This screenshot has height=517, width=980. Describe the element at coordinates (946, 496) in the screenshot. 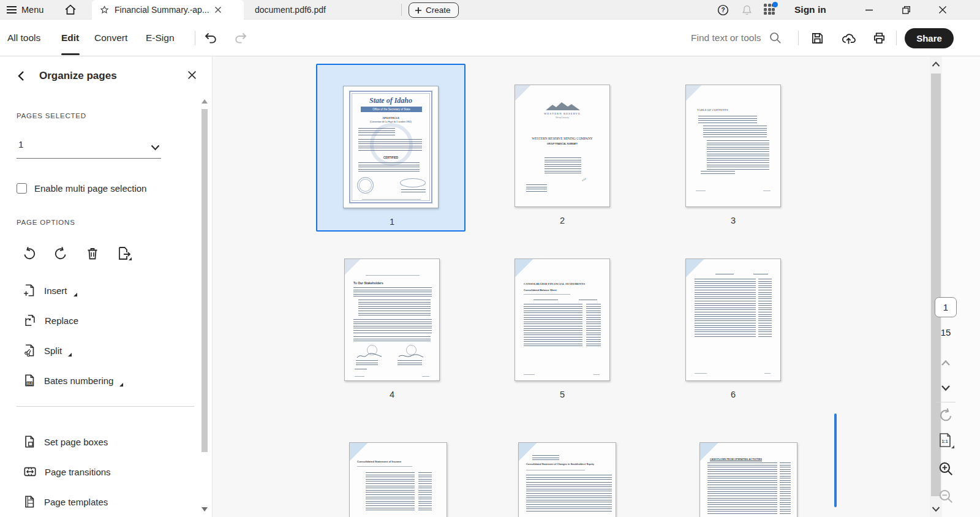

I see `zoom-out-button` at that location.